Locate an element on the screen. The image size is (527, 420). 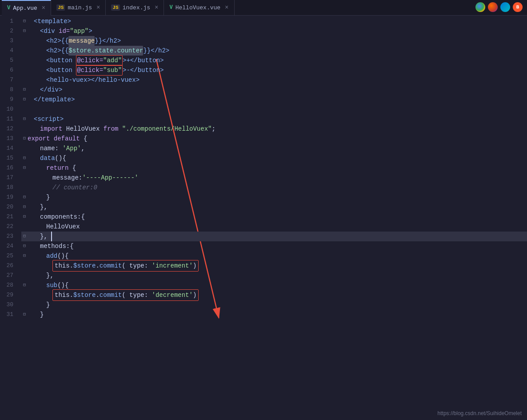
collapse-icon-2: ⊟ is located at coordinates (24, 31).